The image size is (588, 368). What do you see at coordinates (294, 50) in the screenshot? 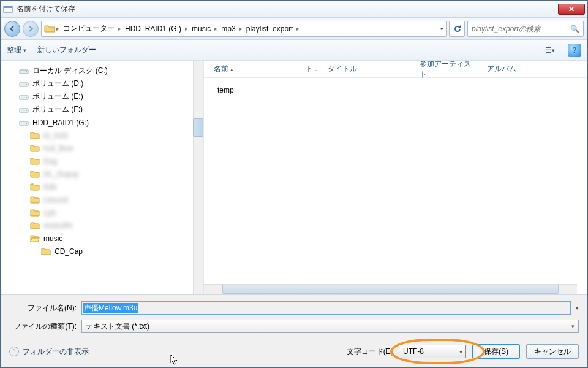
I see `toolbar: 整理 ▾ 新しいフォルダー ☰ ▾ ?` at bounding box center [294, 50].